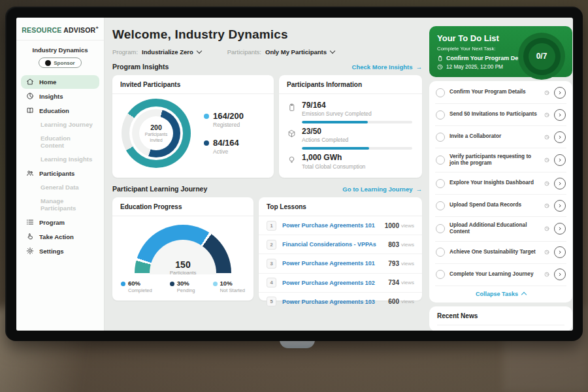  I want to click on lesson-row: 4 Power Purchase Agreements 102 734 view…, so click(340, 284).